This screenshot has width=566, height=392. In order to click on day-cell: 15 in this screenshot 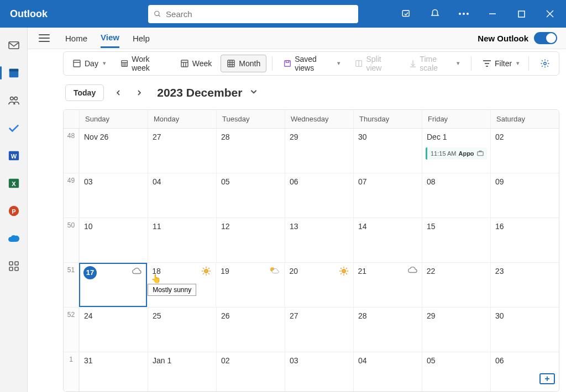, I will do `click(456, 240)`.